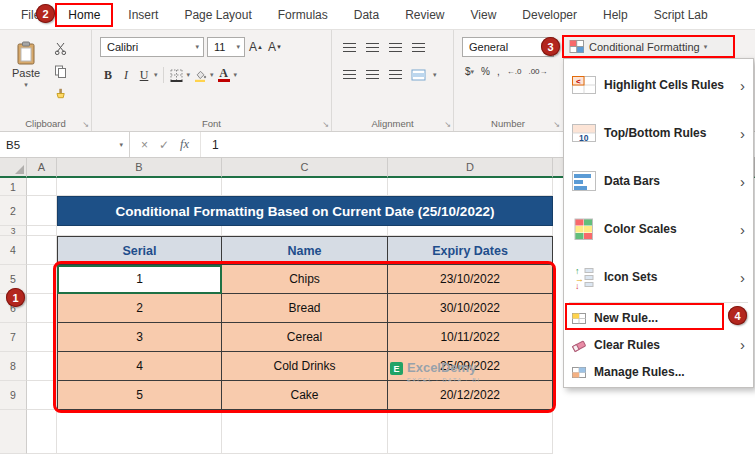 Image resolution: width=755 pixels, height=454 pixels. I want to click on cell-D1, so click(470, 187).